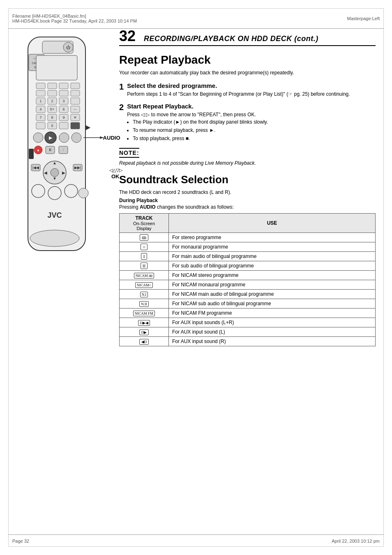 The height and width of the screenshot is (555, 392). Describe the element at coordinates (247, 163) in the screenshot. I see `note-text: Repeat playback is not possible during L…` at that location.